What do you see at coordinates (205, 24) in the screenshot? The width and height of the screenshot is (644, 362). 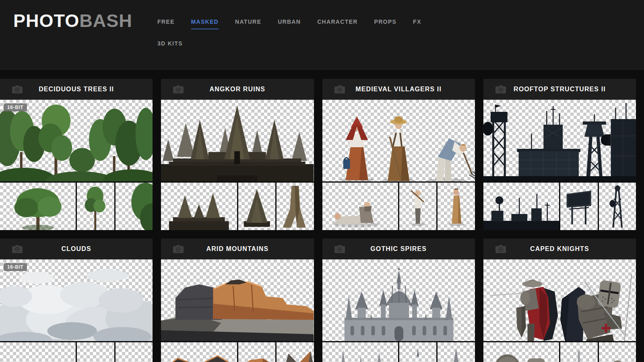 I see `nav-item-masked: MASKED` at bounding box center [205, 24].